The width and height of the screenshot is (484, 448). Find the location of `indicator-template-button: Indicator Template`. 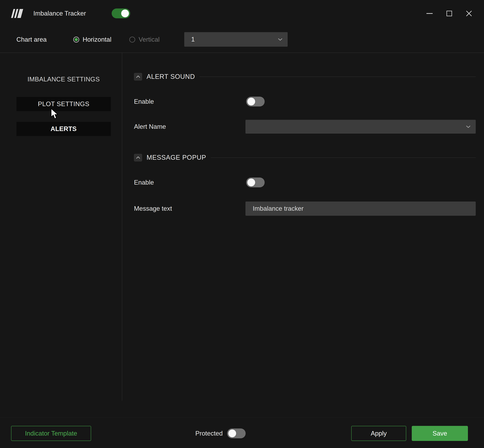

indicator-template-button: Indicator Template is located at coordinates (51, 433).